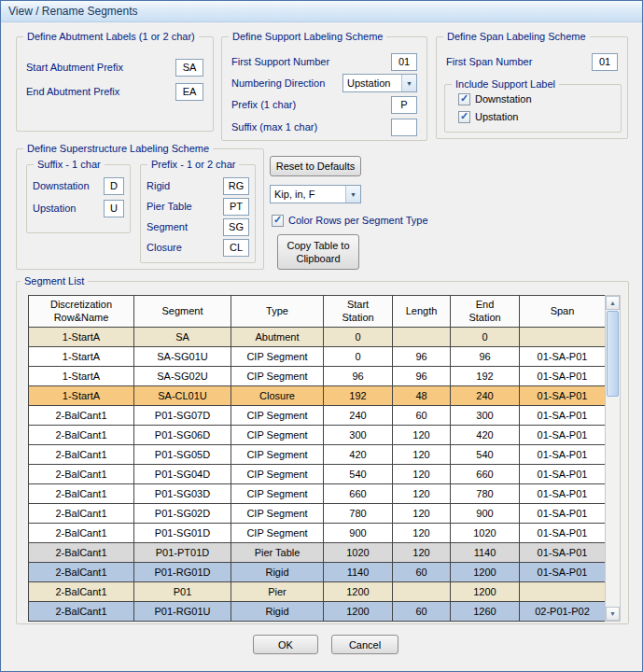 Image resolution: width=643 pixels, height=672 pixels. What do you see at coordinates (358, 455) in the screenshot?
I see `table-cell: 420` at bounding box center [358, 455].